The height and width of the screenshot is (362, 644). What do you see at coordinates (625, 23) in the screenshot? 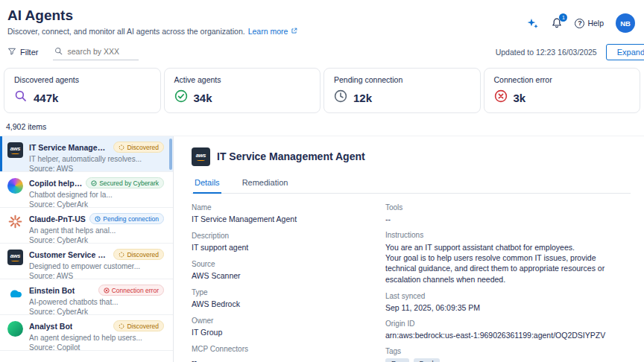
I see `avatar: NB` at bounding box center [625, 23].